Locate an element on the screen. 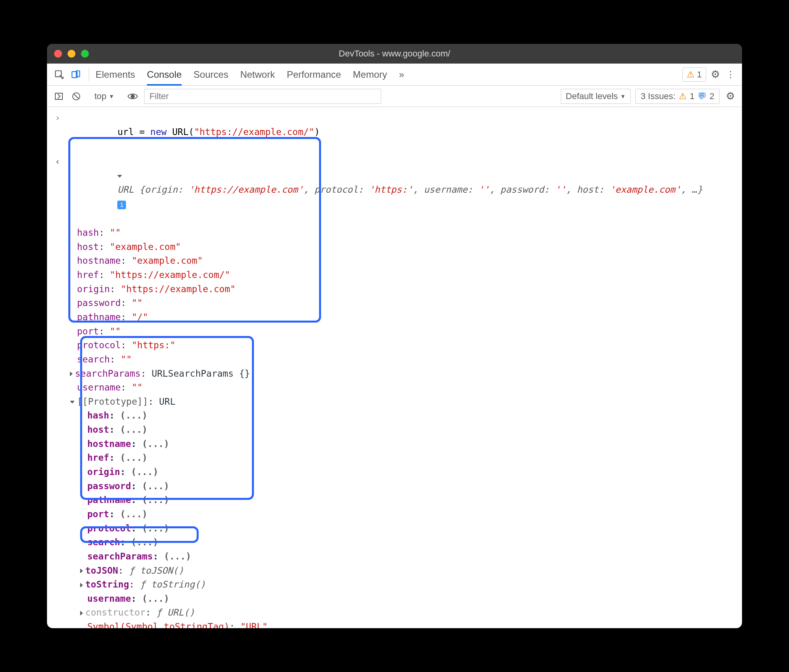 This screenshot has width=789, height=672. property-row: searchParams: URLSearchParams {} is located at coordinates (394, 374).